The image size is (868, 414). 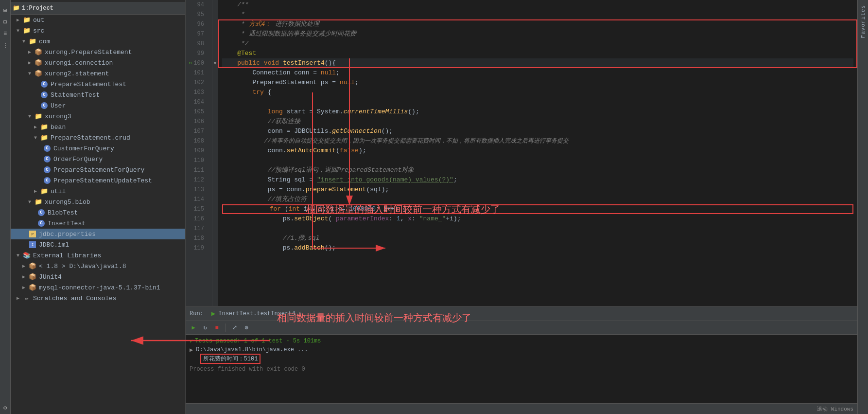 I want to click on structure-icon-4: ⋮, so click(x=5, y=45).